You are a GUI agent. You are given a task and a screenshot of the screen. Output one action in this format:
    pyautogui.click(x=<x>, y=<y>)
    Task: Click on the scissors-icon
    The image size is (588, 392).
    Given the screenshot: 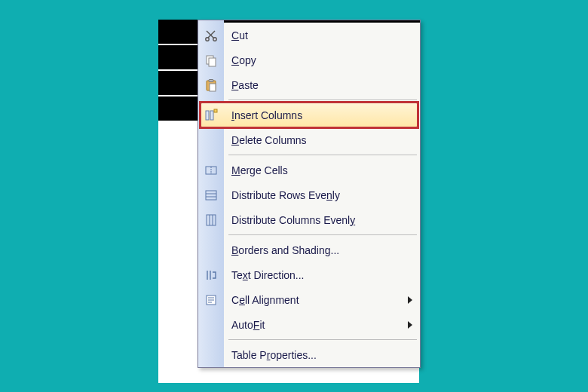 What is the action you would take?
    pyautogui.click(x=211, y=35)
    